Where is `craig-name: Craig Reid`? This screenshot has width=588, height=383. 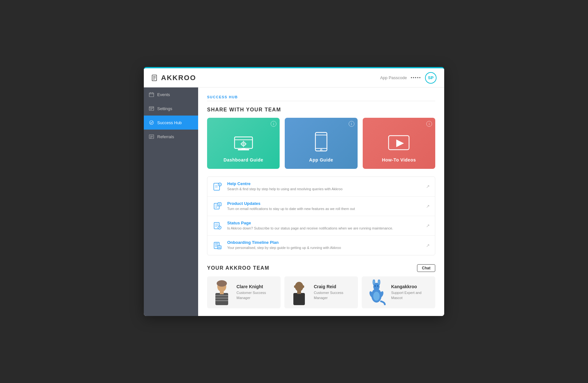 craig-name: Craig Reid is located at coordinates (334, 287).